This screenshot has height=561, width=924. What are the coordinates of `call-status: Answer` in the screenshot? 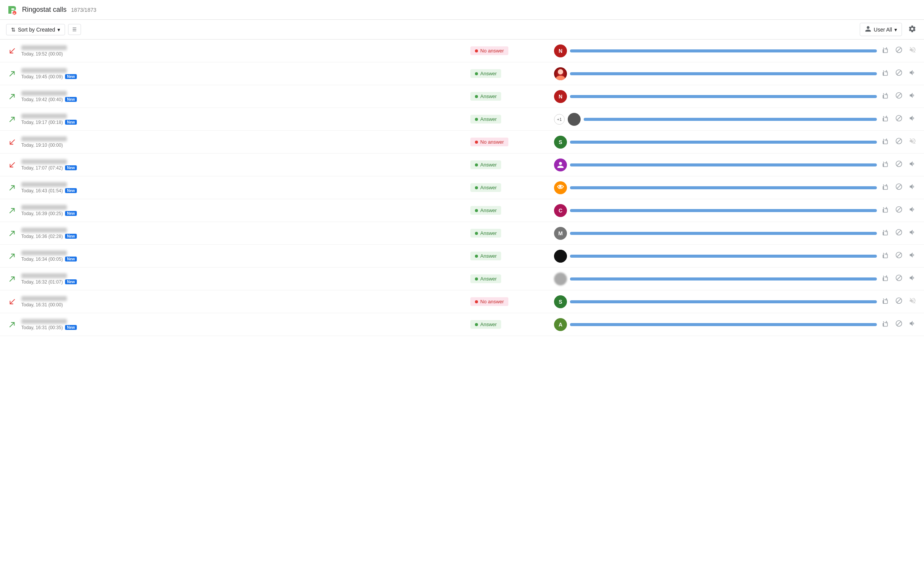 It's located at (508, 97).